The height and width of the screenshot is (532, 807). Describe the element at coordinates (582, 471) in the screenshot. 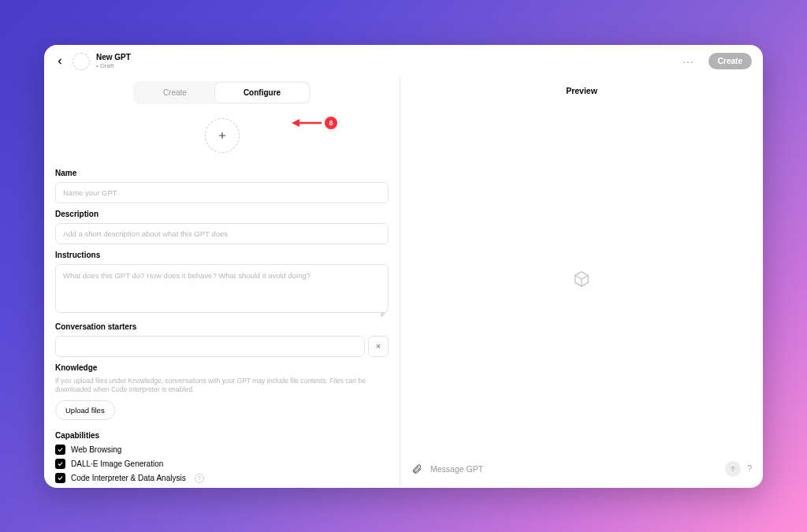

I see `message-row: ?` at that location.